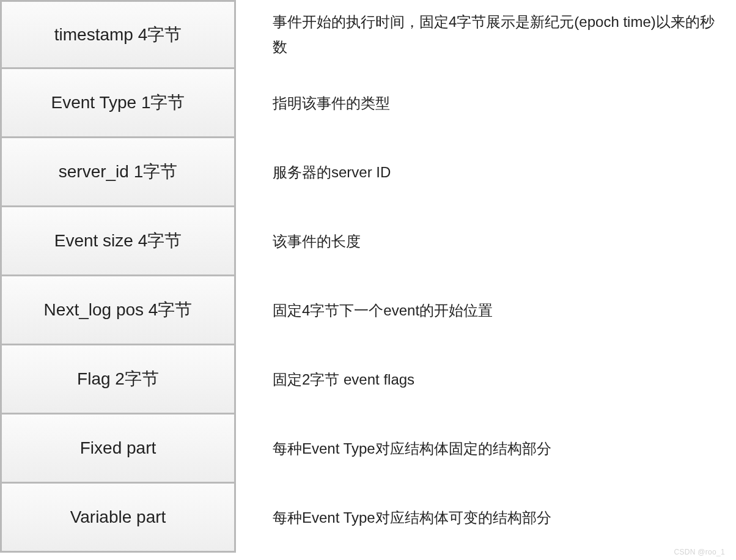  What do you see at coordinates (368, 380) in the screenshot?
I see `table-row: Flag 2字节 固定2字节 event flags` at bounding box center [368, 380].